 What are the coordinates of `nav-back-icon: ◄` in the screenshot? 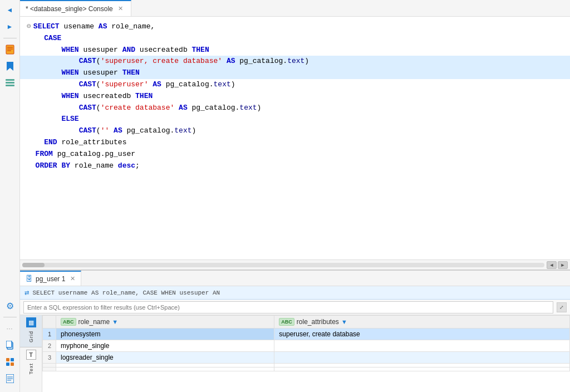 It's located at (10, 10).